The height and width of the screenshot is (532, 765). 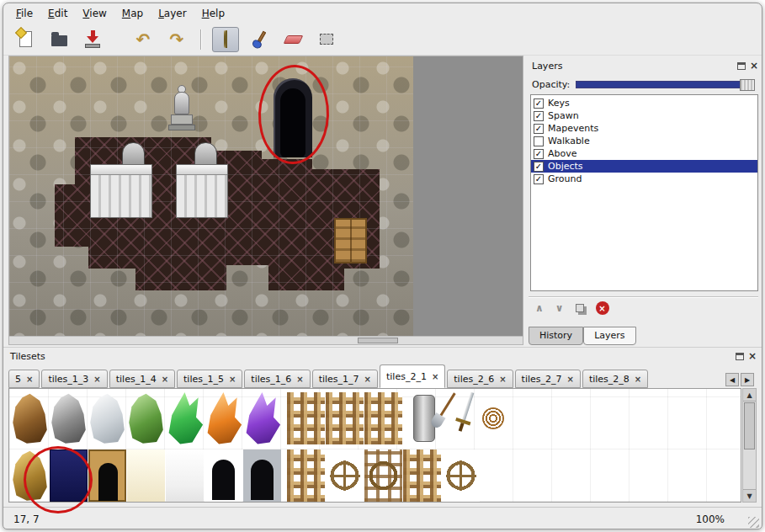 What do you see at coordinates (474, 379) in the screenshot?
I see `tab-label: tiles_2_6` at bounding box center [474, 379].